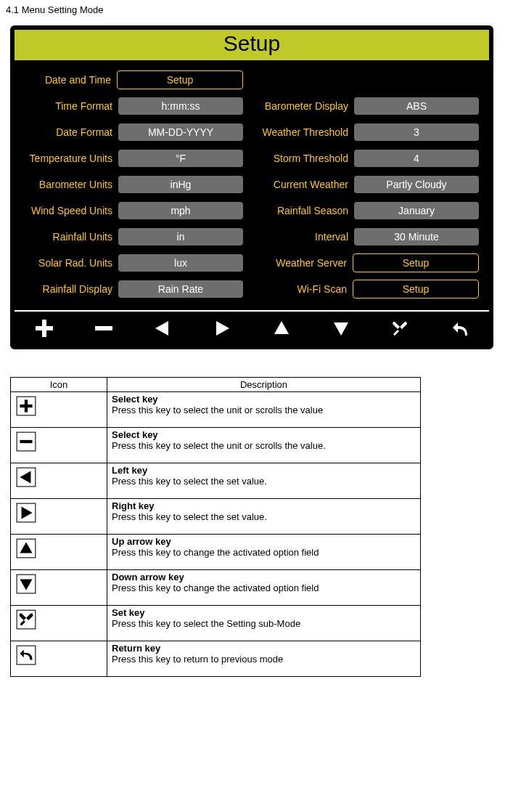  What do you see at coordinates (181, 106) in the screenshot?
I see `setting-value: h:mm:ss` at bounding box center [181, 106].